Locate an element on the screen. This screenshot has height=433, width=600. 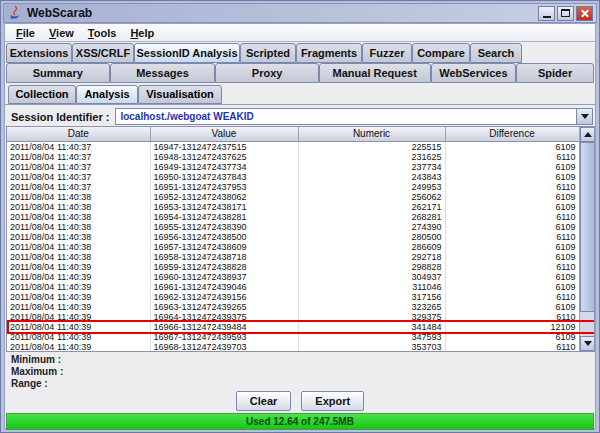
sub-tab-row: Collection Analysis Visualisation is located at coordinates (115, 94).